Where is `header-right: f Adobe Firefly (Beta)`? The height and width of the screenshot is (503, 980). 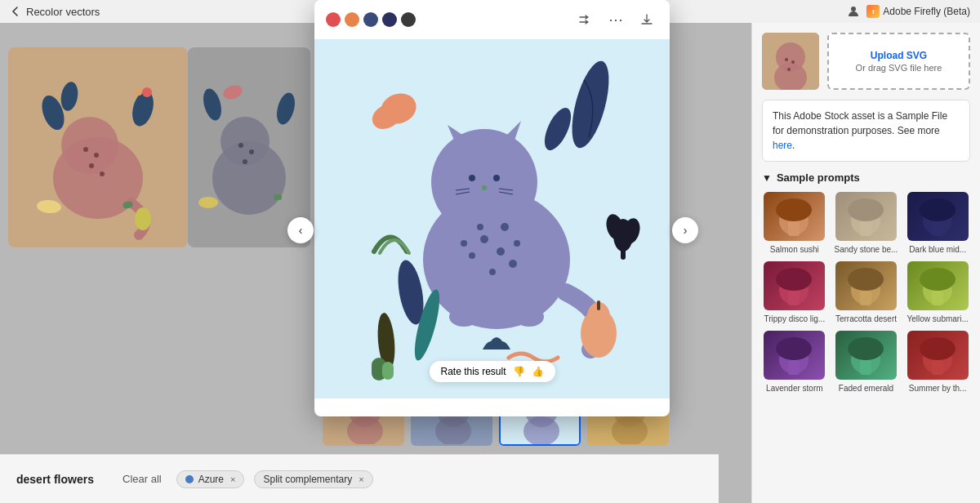
header-right: f Adobe Firefly (Beta) is located at coordinates (908, 11).